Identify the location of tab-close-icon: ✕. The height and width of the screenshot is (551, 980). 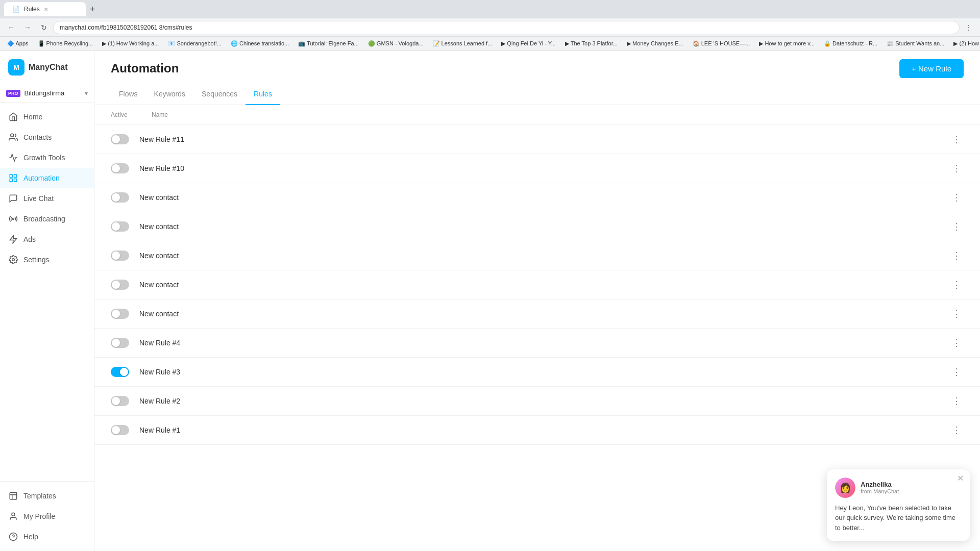
(46, 9).